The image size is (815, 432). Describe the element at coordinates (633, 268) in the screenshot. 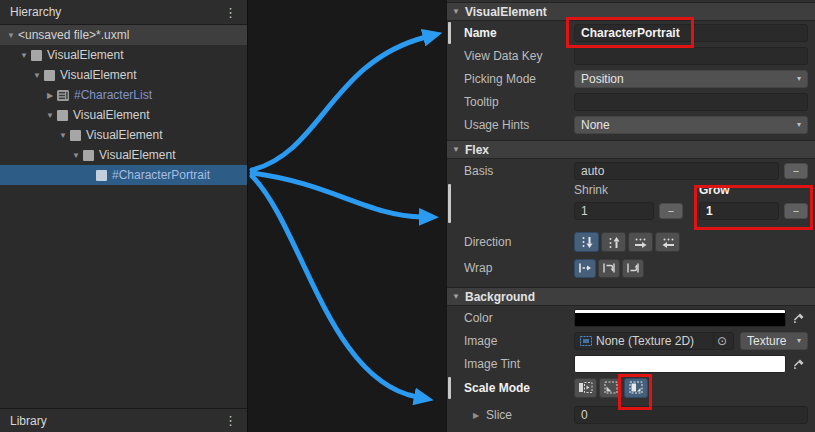

I see `flex-wrap-wrap-reverse-button` at that location.